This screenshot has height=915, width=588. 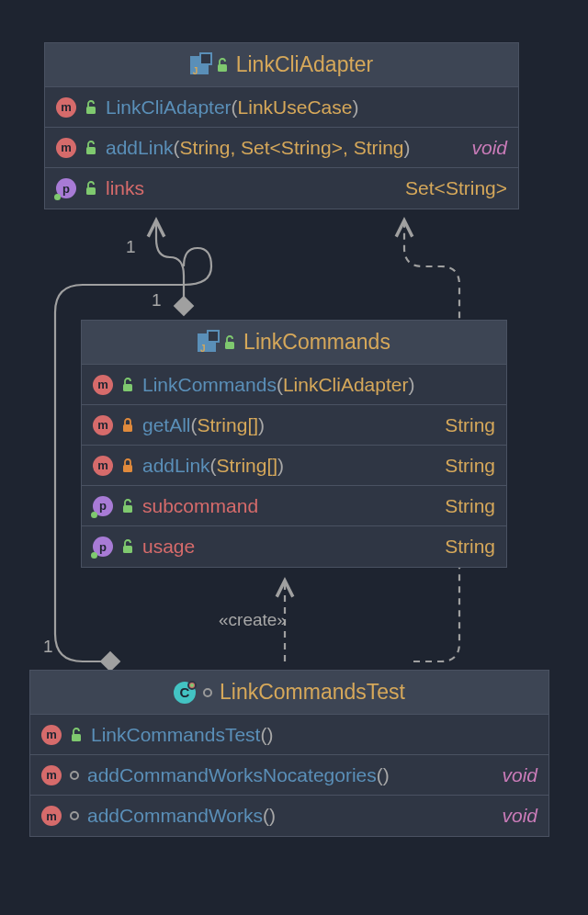 What do you see at coordinates (184, 307) in the screenshot?
I see `composition-diamond-top` at bounding box center [184, 307].